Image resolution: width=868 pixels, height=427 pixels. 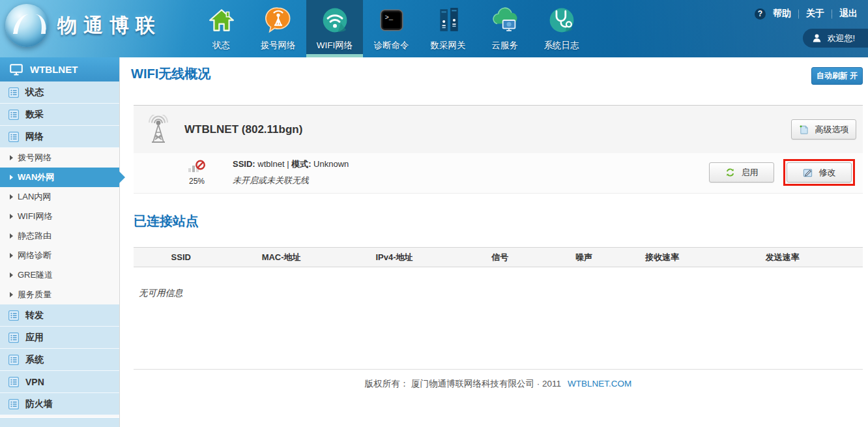 What do you see at coordinates (388, 18) in the screenshot?
I see `terminal-glyph: >_` at bounding box center [388, 18].